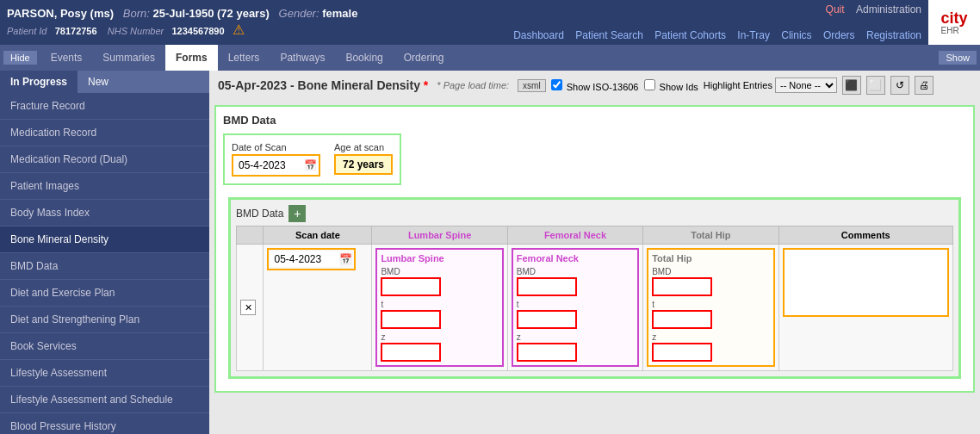 Image resolution: width=980 pixels, height=434 pixels. What do you see at coordinates (276, 147) in the screenshot?
I see `date-of-scan-label: Date of Scan` at bounding box center [276, 147].